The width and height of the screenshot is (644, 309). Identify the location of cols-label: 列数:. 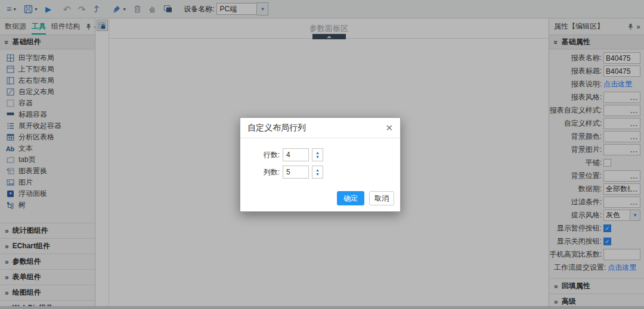
(269, 173).